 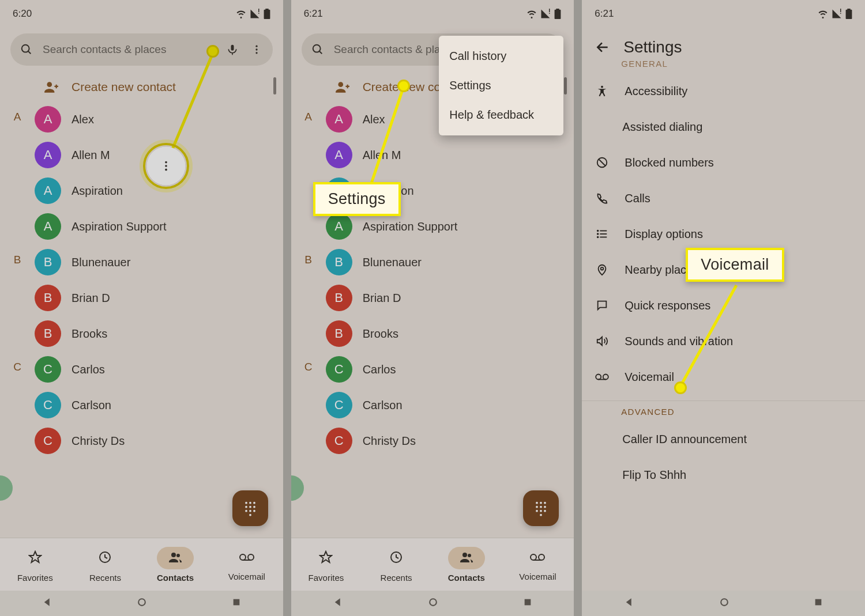 What do you see at coordinates (723, 127) in the screenshot?
I see `settings-assisted-dialing: Assisted dialing` at bounding box center [723, 127].